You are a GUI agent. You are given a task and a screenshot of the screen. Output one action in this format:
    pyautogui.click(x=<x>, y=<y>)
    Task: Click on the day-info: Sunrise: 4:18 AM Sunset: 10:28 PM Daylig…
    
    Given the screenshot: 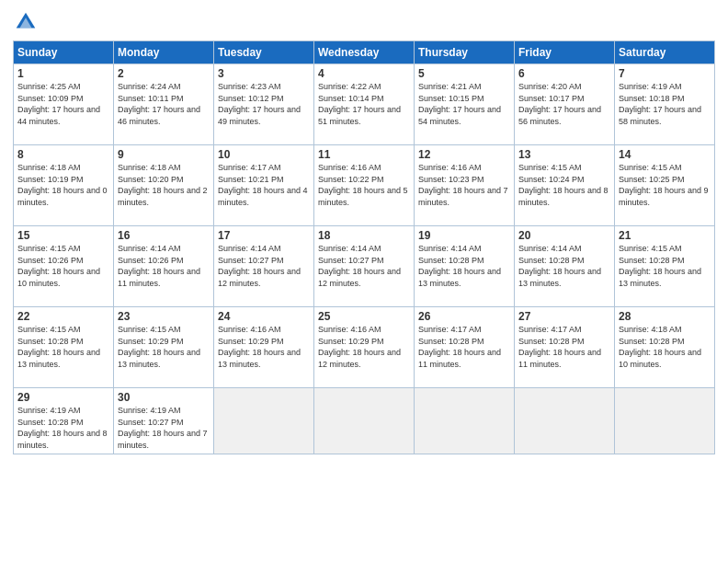 What is the action you would take?
    pyautogui.click(x=665, y=347)
    